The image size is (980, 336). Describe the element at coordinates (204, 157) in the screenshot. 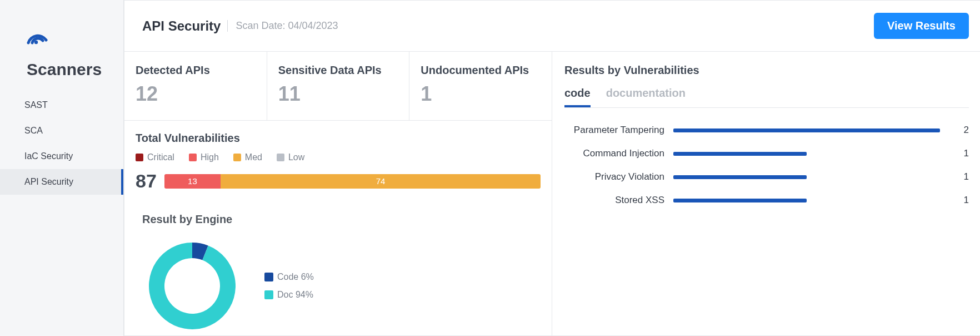

I see `legend-high: High` at that location.